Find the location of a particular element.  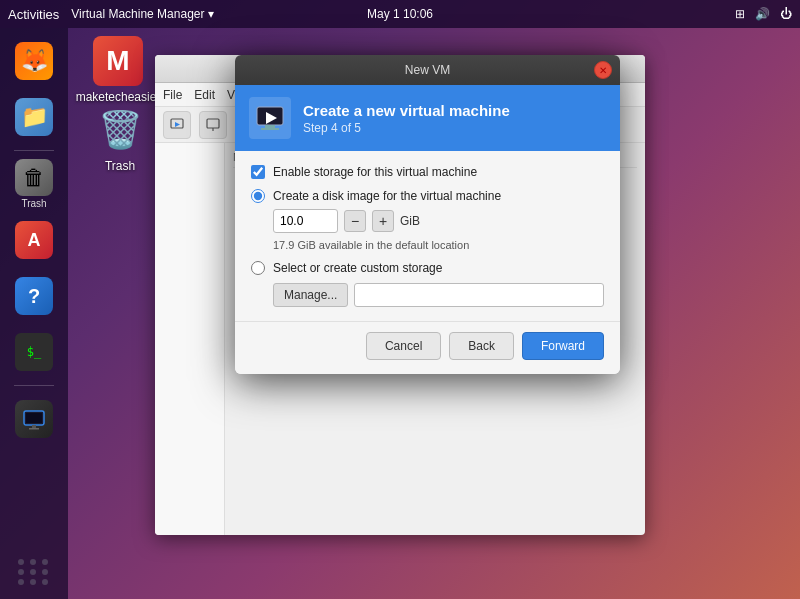

firefox-icon: 🦊 is located at coordinates (34, 61).